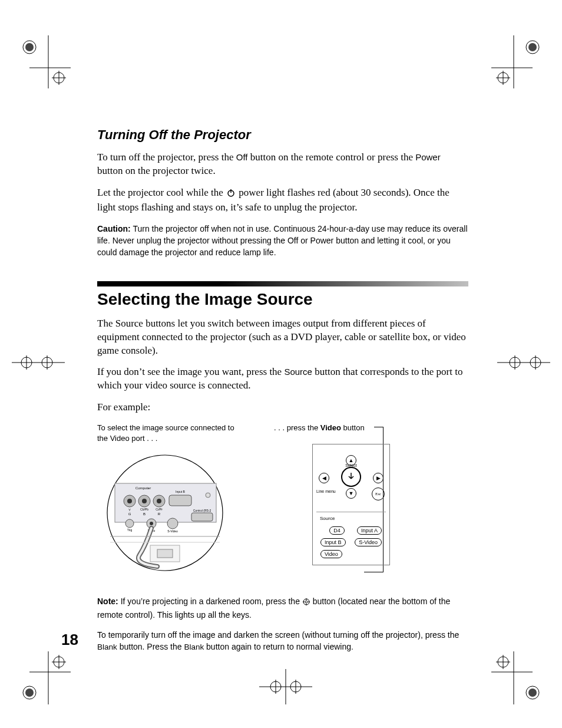  Describe the element at coordinates (144, 514) in the screenshot. I see `svg-text: B` at that location.